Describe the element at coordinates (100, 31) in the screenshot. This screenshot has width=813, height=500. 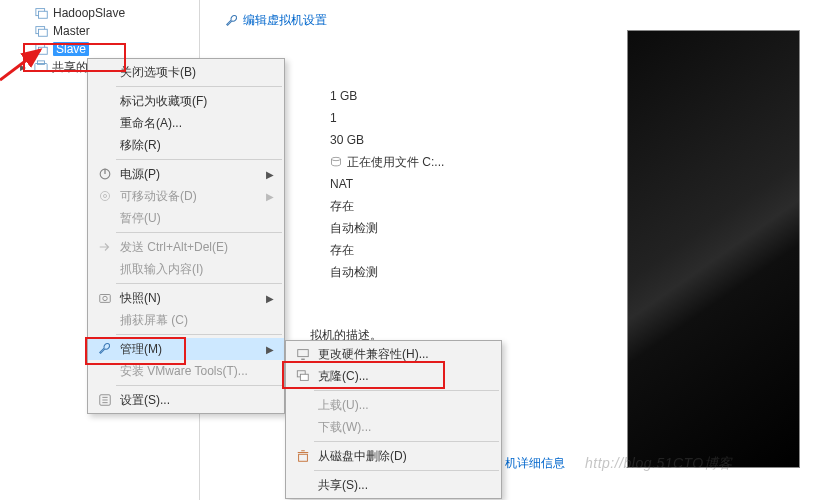
I see `tree-item-master: Master` at that location.